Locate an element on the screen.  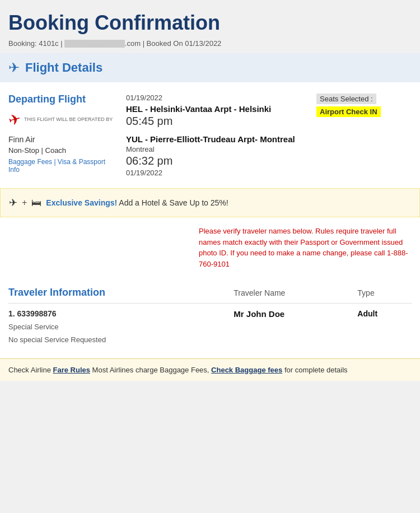
plus-symbol: + is located at coordinates (25, 203).